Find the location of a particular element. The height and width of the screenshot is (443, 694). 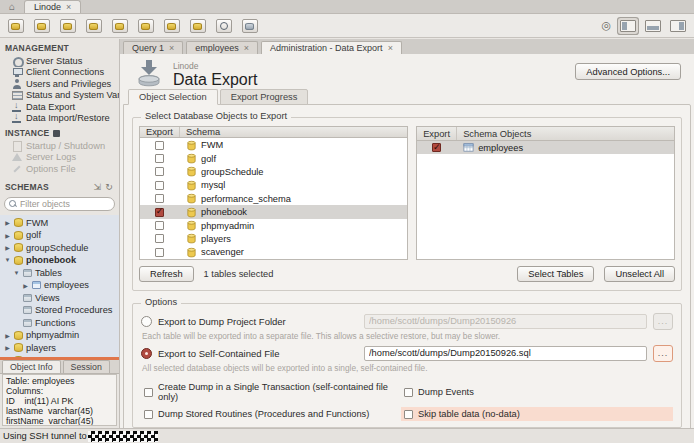

home-tab-button: ⌂ is located at coordinates (12, 6).